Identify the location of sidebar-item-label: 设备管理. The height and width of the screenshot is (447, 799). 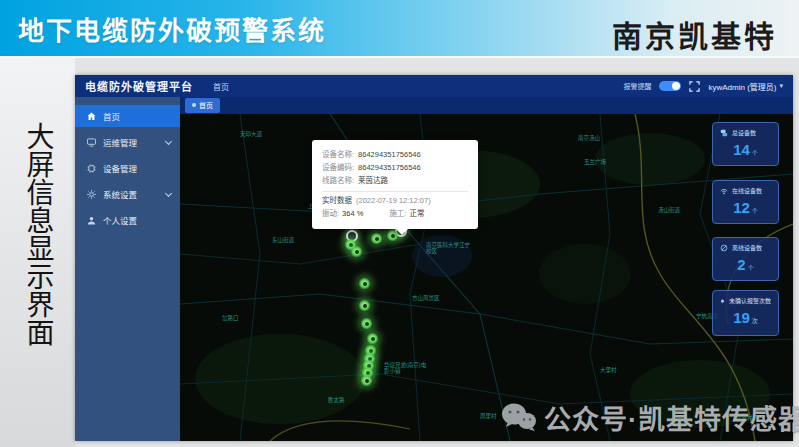
(120, 168).